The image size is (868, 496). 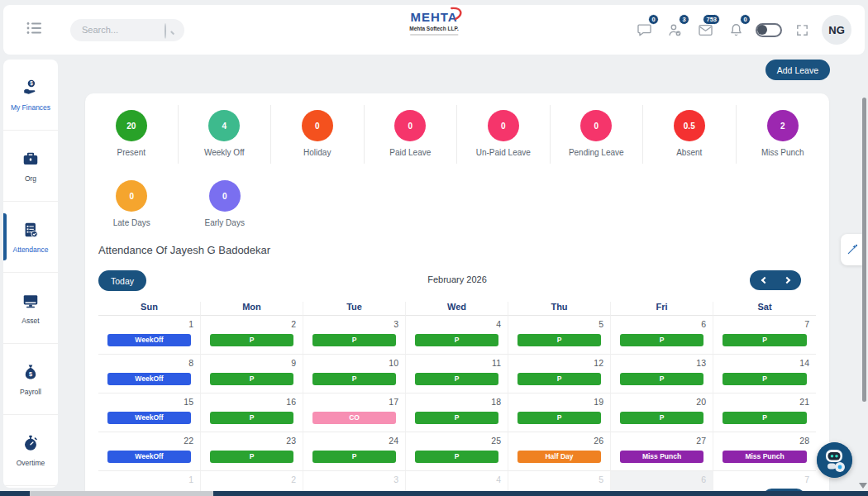 I want to click on calendar-day-cell: 24P, so click(x=355, y=451).